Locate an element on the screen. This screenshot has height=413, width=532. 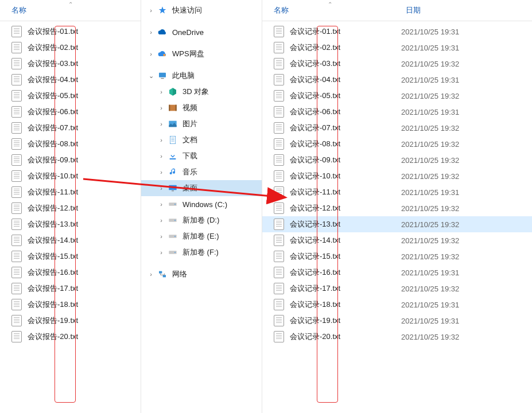
nav-item-cloud: ›OneDrive is located at coordinates (201, 32).